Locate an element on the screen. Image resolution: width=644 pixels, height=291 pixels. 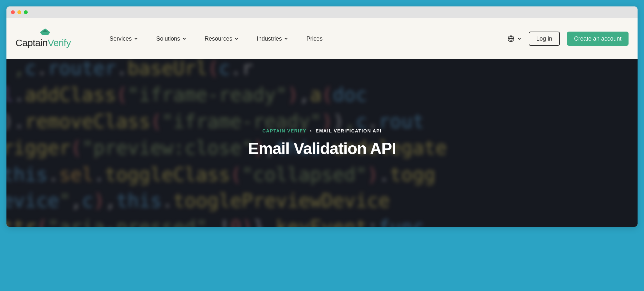
boat-icon is located at coordinates (45, 32).